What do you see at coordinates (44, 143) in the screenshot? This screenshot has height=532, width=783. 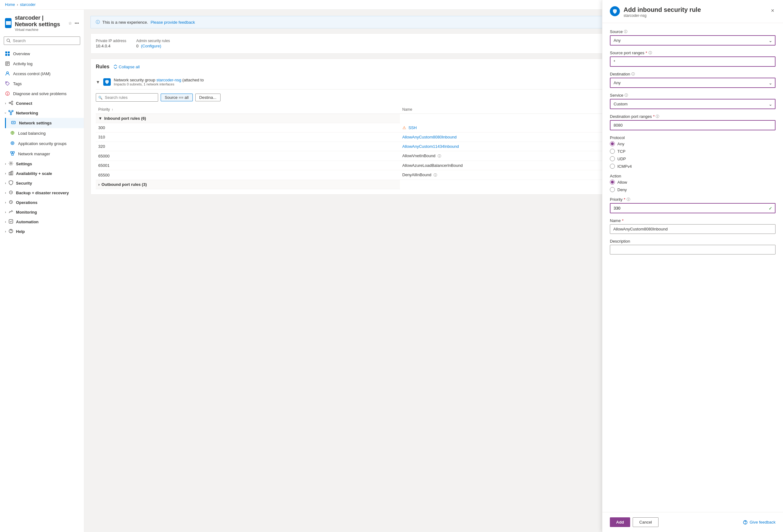 I see `sidebar-item-app-security-groups: Application security groups` at bounding box center [44, 143].